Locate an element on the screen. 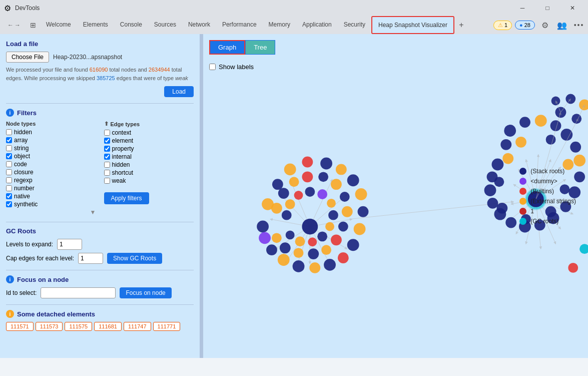 This screenshot has width=588, height=376. node-hidden-checkbox is located at coordinates (9, 132).